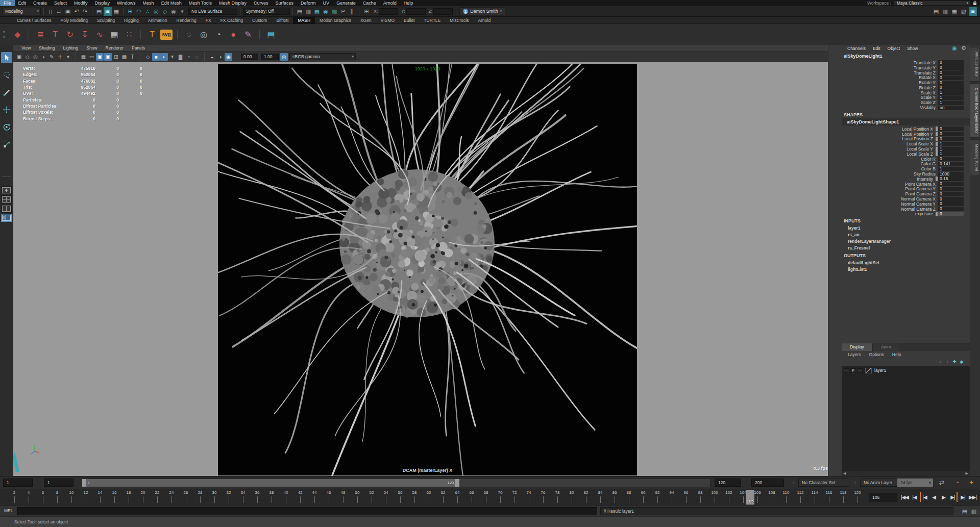 The image size is (980, 527). Describe the element at coordinates (92, 57) in the screenshot. I see `film-gate-icon: ▭` at that location.